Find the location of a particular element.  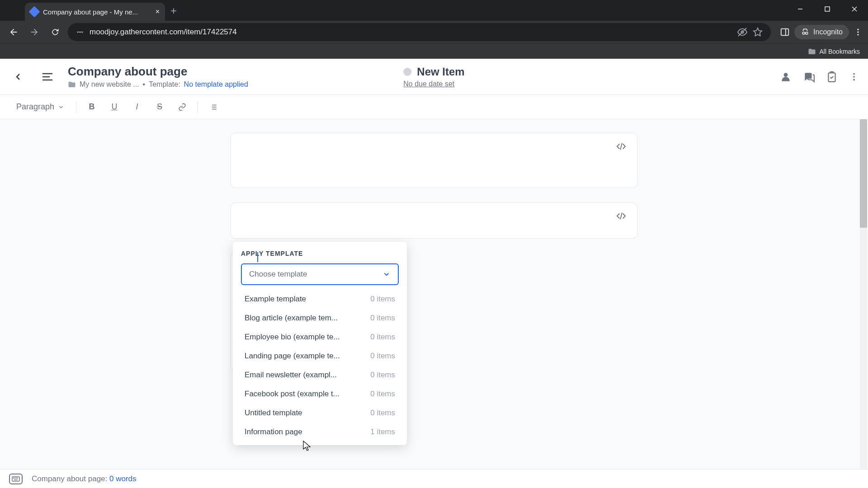

forward-button is located at coordinates (34, 32).